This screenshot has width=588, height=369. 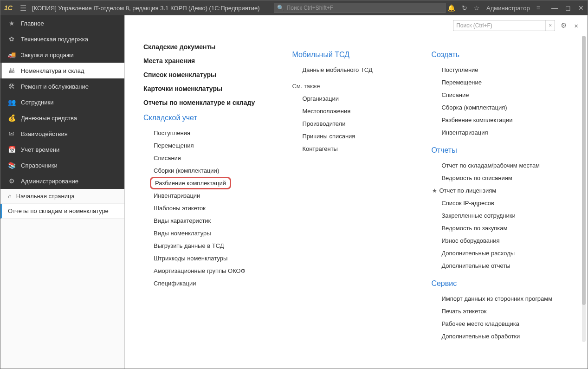 What do you see at coordinates (538, 8) in the screenshot?
I see `menu-lines-icon: ≡` at bounding box center [538, 8].